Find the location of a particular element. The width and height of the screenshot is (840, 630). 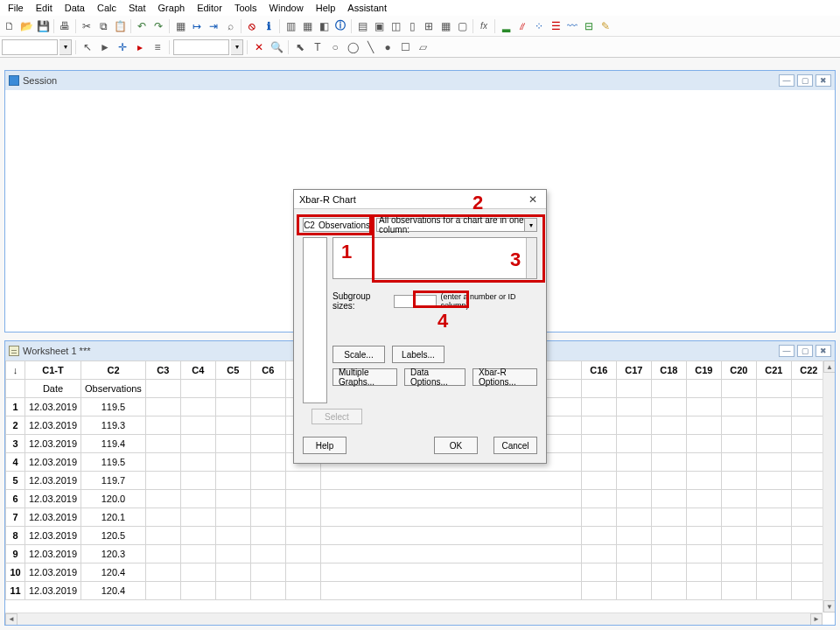

cancel-button: Cancel is located at coordinates (515, 445).